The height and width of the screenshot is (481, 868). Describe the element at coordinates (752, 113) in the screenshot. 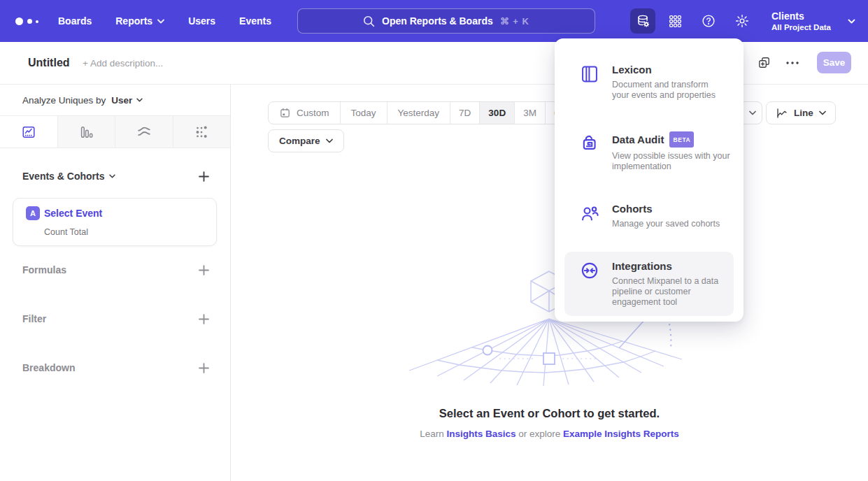

I see `date-range-more-button` at that location.